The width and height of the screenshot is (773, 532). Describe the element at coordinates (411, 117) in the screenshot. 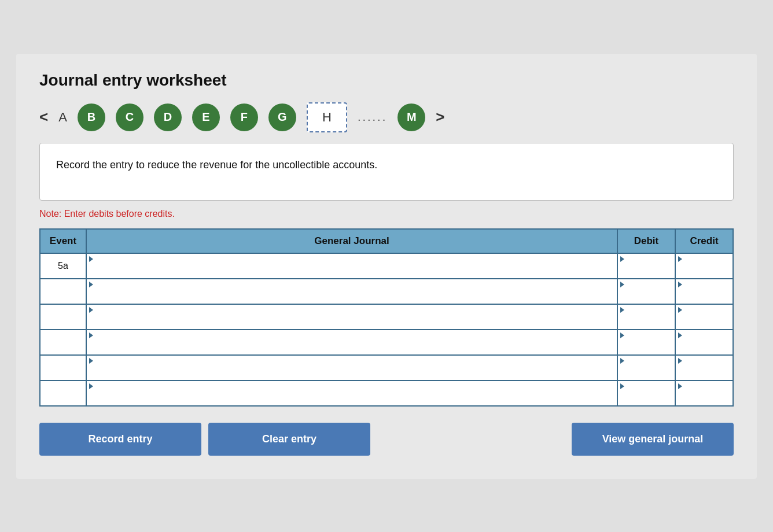

I see `nav-item-m: M` at that location.